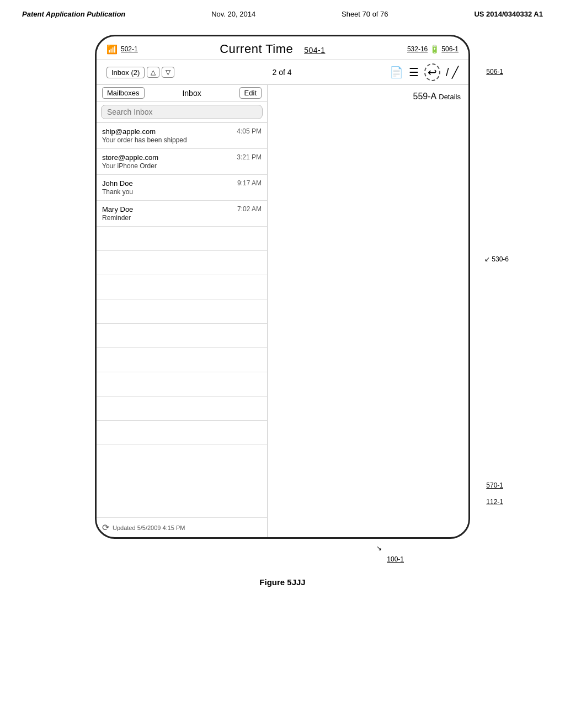  What do you see at coordinates (249, 158) in the screenshot?
I see `email-time: 3:21 PM` at bounding box center [249, 158].